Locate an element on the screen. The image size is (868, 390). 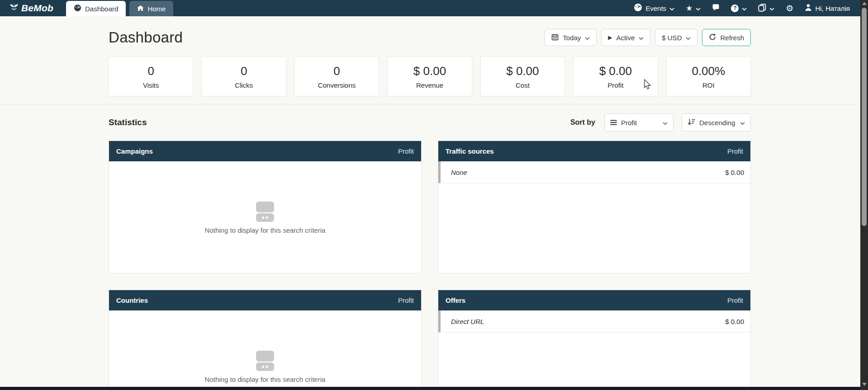
refresh-button: Refresh is located at coordinates (726, 38).